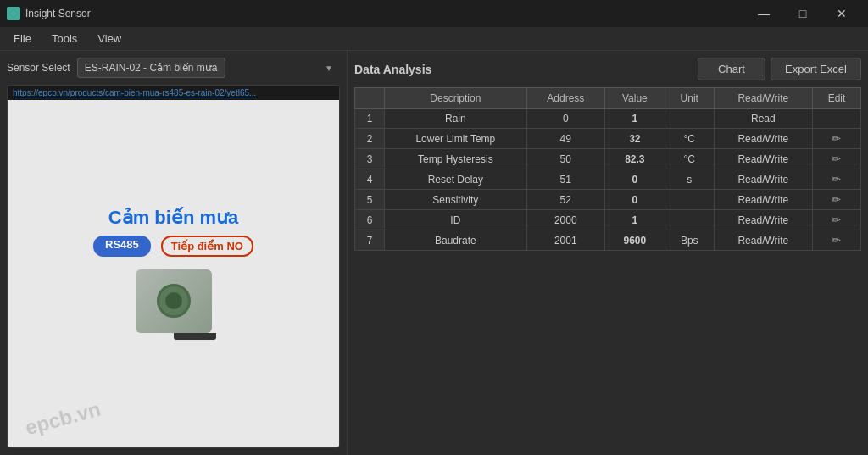 This screenshot has width=868, height=455. Describe the element at coordinates (634, 98) in the screenshot. I see `col-value: Value` at that location.